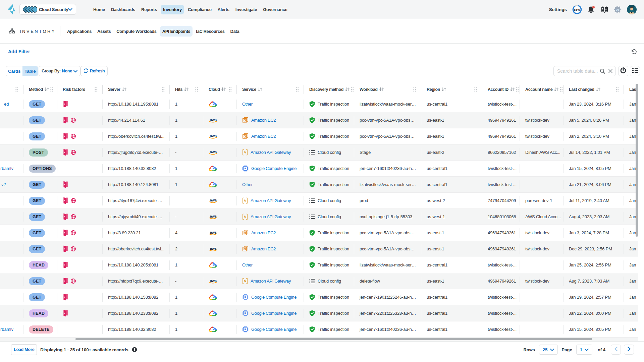 The height and width of the screenshot is (362, 644). Describe the element at coordinates (275, 9) in the screenshot. I see `nav-item-governance: Governance` at that location.